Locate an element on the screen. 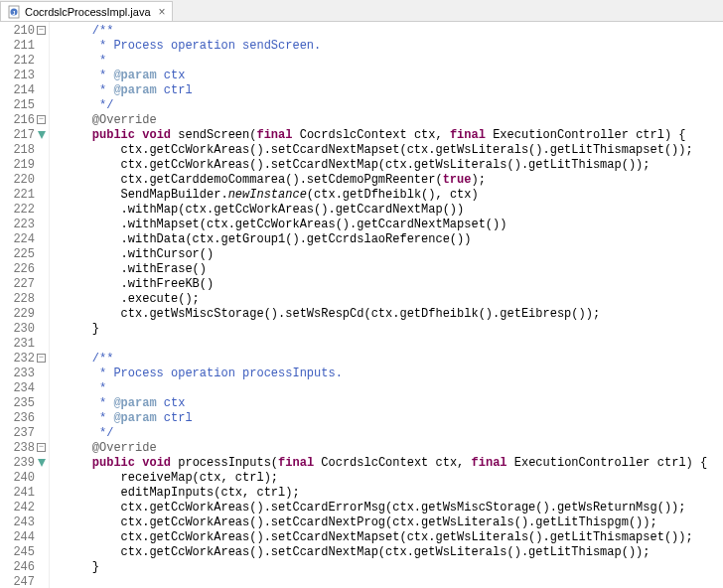  line-number: 210− is located at coordinates (22, 32).